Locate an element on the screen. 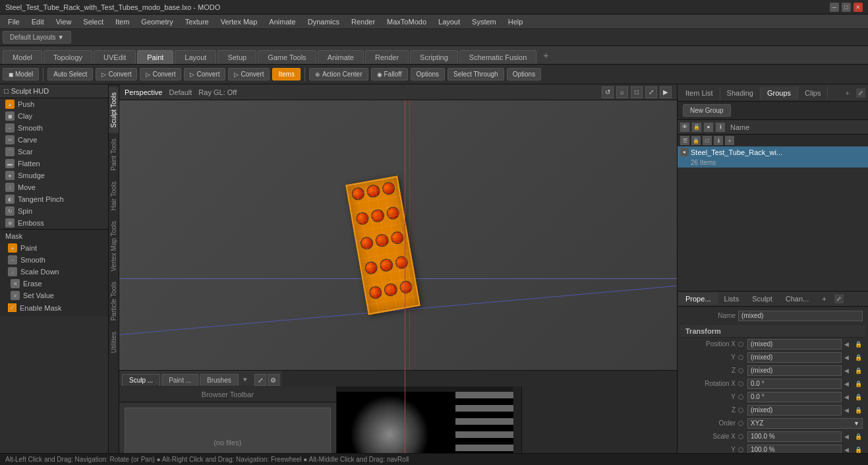 The image size is (868, 465). bottom-tab-arrow: ▾ is located at coordinates (245, 380).